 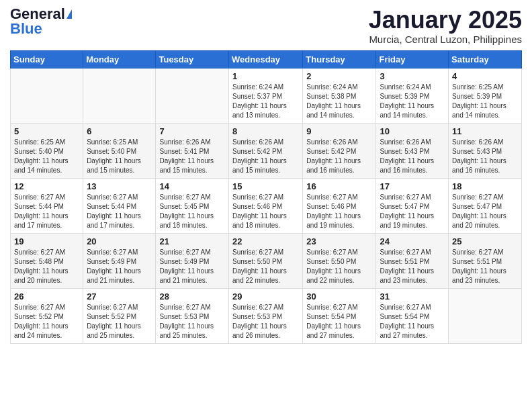 What do you see at coordinates (26, 29) in the screenshot?
I see `logo-blue: Blue` at bounding box center [26, 29].